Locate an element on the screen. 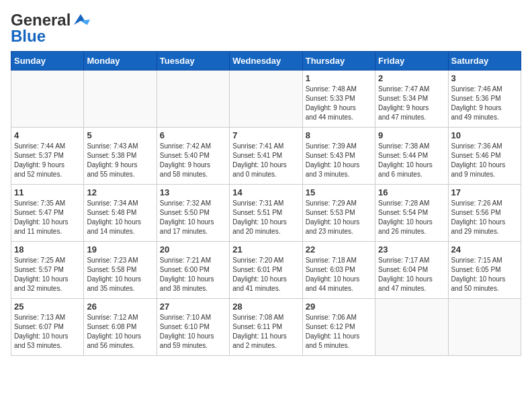 This screenshot has width=532, height=411. day-number: 19 is located at coordinates (120, 250).